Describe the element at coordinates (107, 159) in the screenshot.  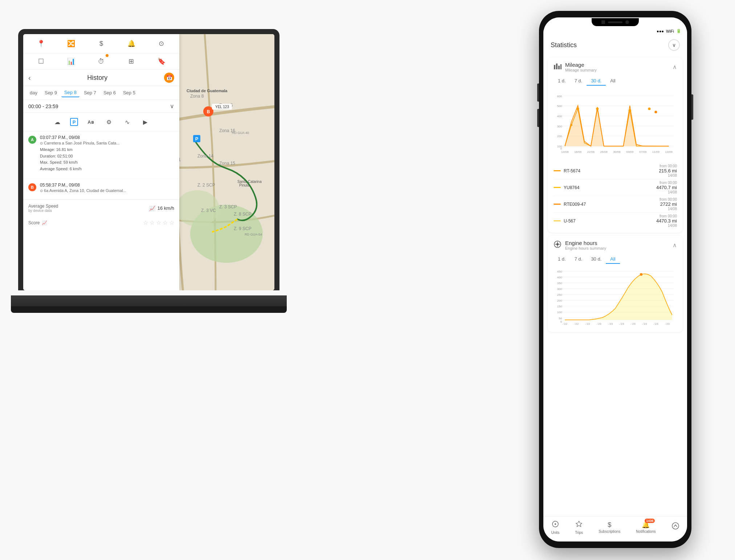
I see `trip-stats-a: Mileage: 16.81 km Duration: 02:51:00 Max…` at that location.